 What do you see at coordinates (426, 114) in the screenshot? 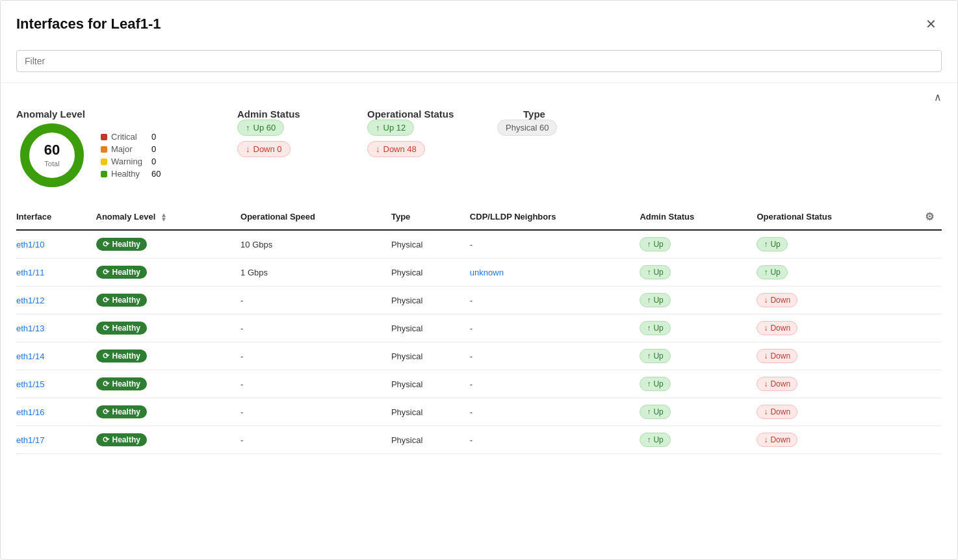
I see `operational-status-title: Operational Status` at bounding box center [426, 114].